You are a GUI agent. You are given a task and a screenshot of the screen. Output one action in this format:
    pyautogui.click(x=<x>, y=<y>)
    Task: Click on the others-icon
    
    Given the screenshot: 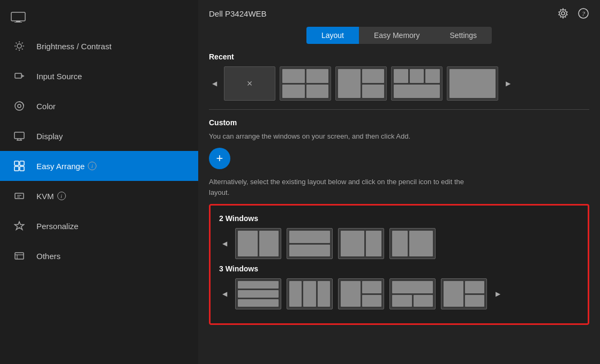 What is the action you would take?
    pyautogui.click(x=19, y=256)
    